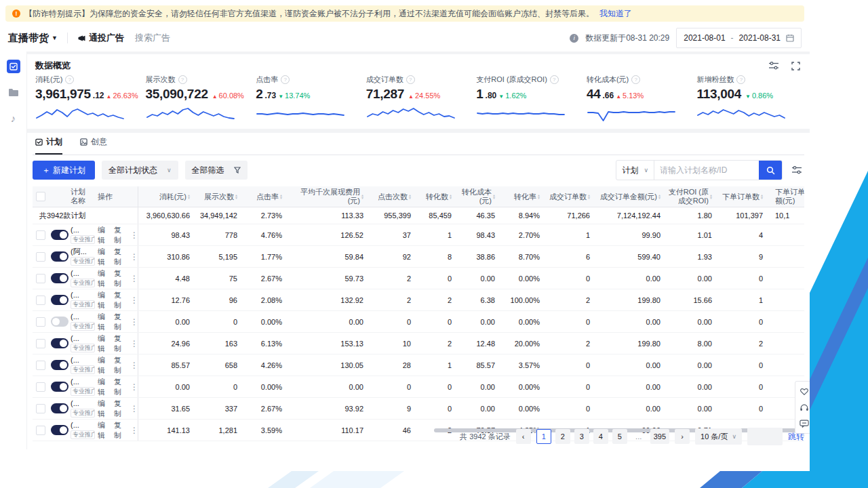  What do you see at coordinates (639, 100) in the screenshot?
I see `metric-card-conv-cost: 转化成本(元)? 44.66 ▲5.13%` at bounding box center [639, 100].